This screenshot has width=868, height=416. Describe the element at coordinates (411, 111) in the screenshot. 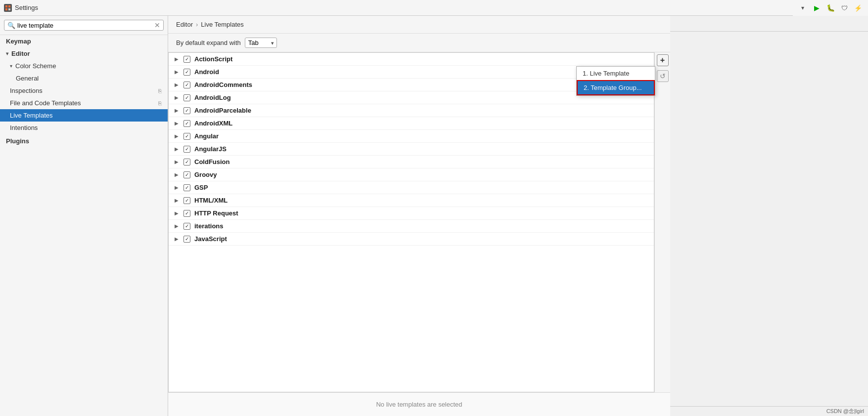

I see `template-item: ▶ AndroidParcelable` at that location.